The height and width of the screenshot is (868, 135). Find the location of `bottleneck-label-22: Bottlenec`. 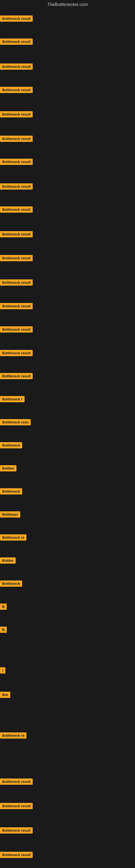

bottleneck-label-22: Bottlenec is located at coordinates (10, 514).